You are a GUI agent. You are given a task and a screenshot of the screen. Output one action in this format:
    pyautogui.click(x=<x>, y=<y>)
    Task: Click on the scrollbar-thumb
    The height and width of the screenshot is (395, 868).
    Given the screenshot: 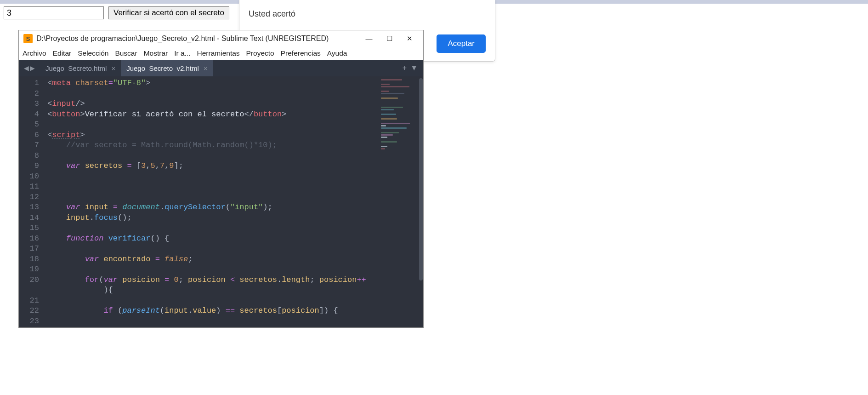 What is the action you would take?
    pyautogui.click(x=421, y=179)
    